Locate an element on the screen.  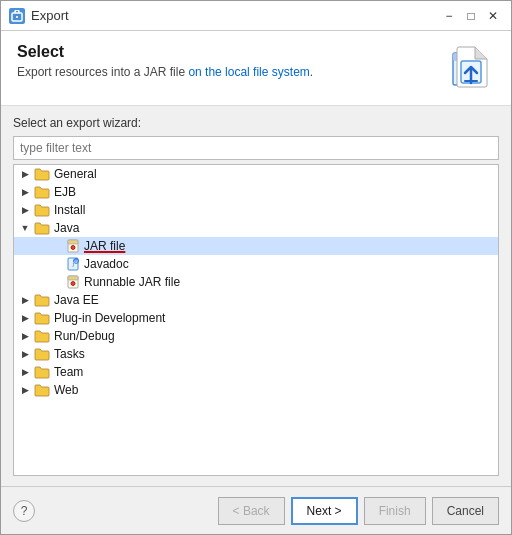
title-controls: − □ ✕ is located at coordinates (471, 16).